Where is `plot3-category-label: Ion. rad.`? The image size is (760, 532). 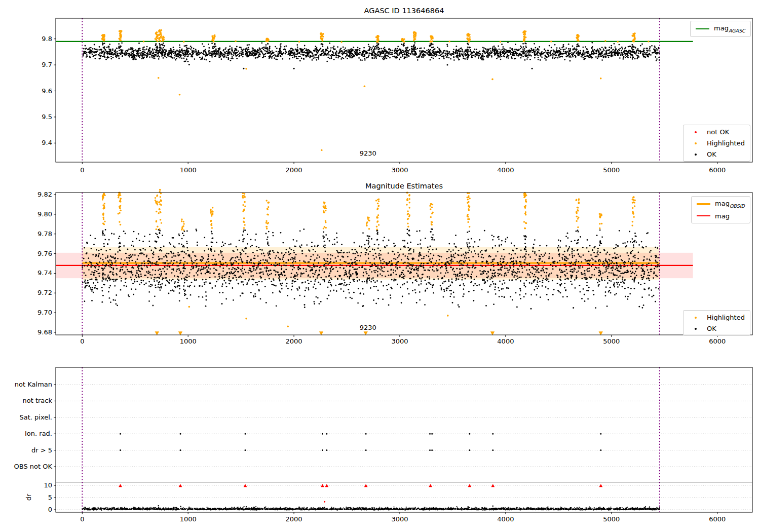
plot3-category-label: Ion. rad. is located at coordinates (28, 434).